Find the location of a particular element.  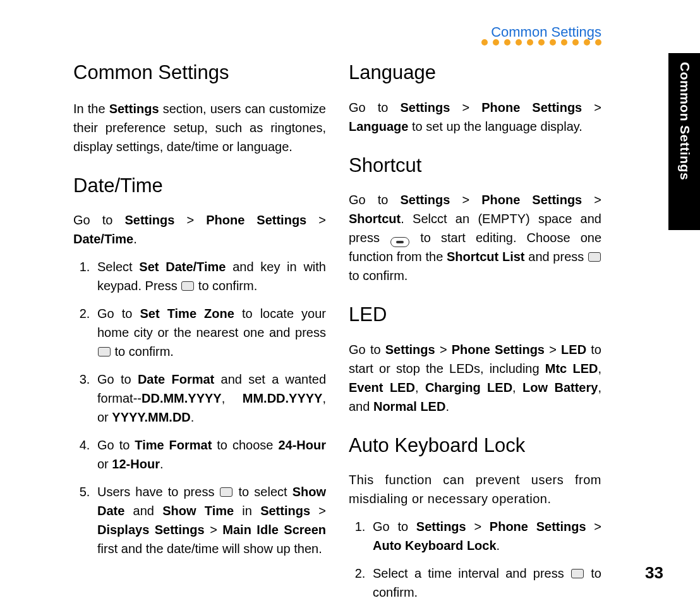

text-bold: DD.MM.YYYY is located at coordinates (182, 398).